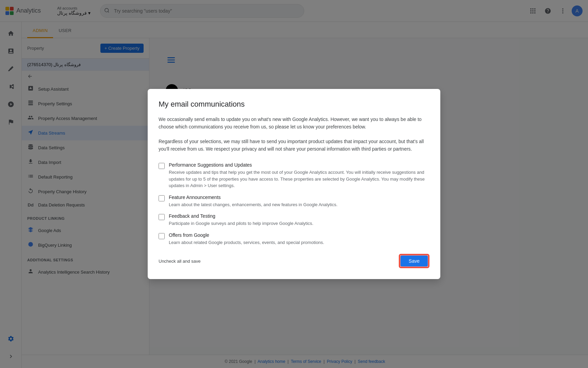  Describe the element at coordinates (180, 261) in the screenshot. I see `uncheck-all-link: Uncheck all and save` at that location.